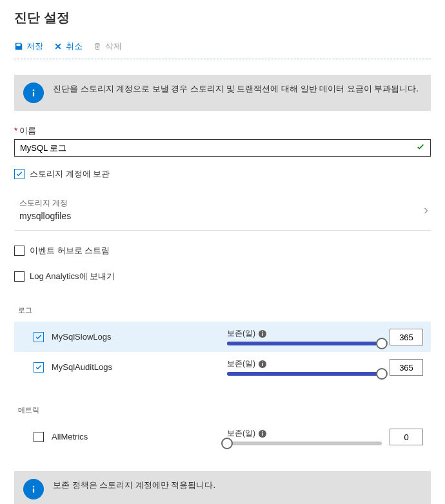 The width and height of the screenshot is (445, 504). Describe the element at coordinates (427, 210) in the screenshot. I see `chevron-right-icon: ›` at that location.